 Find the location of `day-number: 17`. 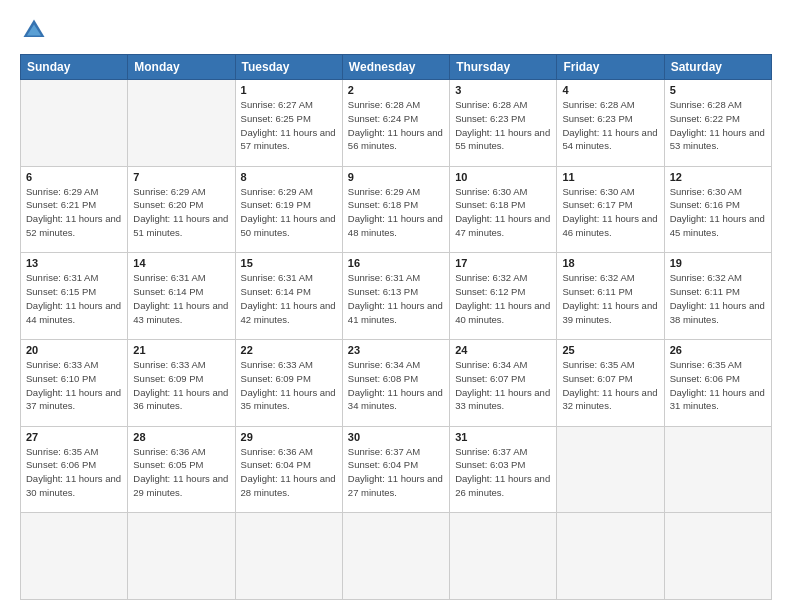

day-number: 17 is located at coordinates (503, 263).